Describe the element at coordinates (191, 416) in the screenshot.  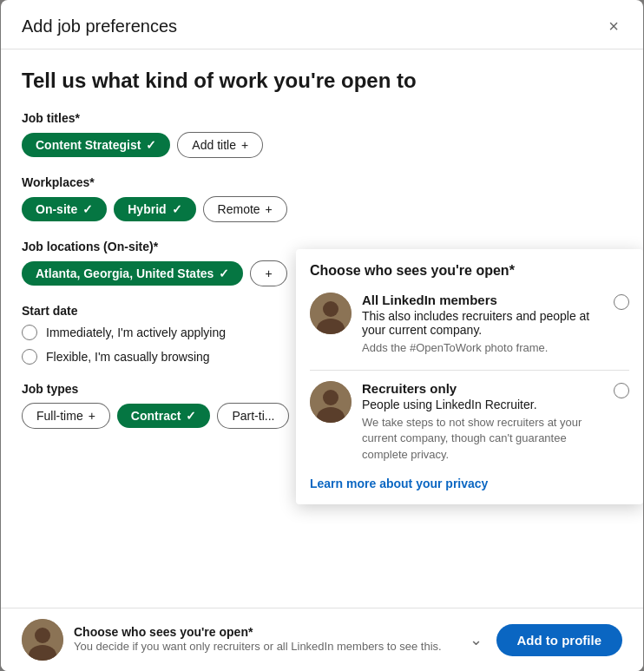
I see `contract-check-icon: ✓` at that location.